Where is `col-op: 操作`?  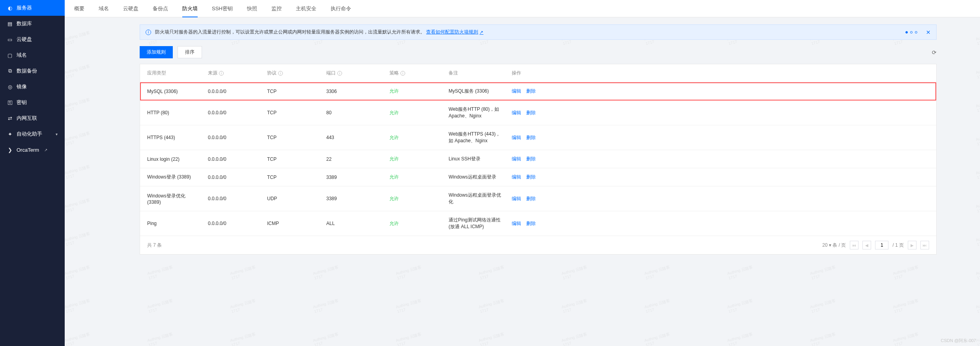 col-op: 操作 is located at coordinates (722, 73).